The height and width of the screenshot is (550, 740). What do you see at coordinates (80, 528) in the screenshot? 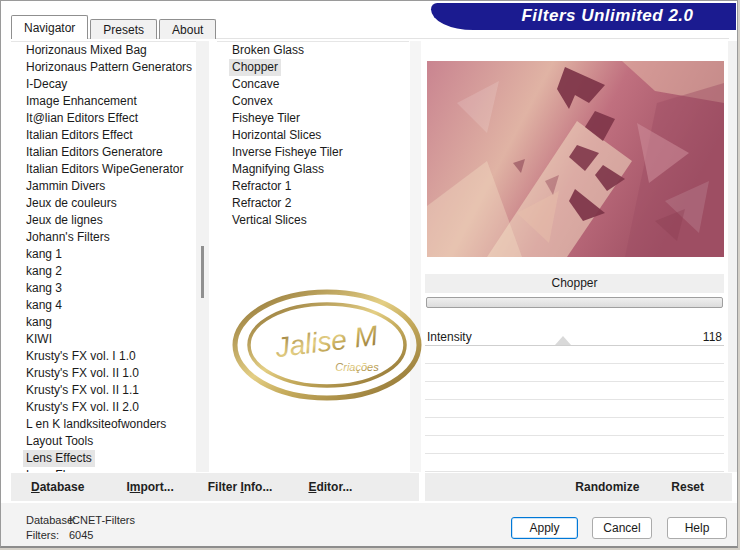
I see `database-status: Database: ICNET-Filters Filters: 6045` at bounding box center [80, 528].